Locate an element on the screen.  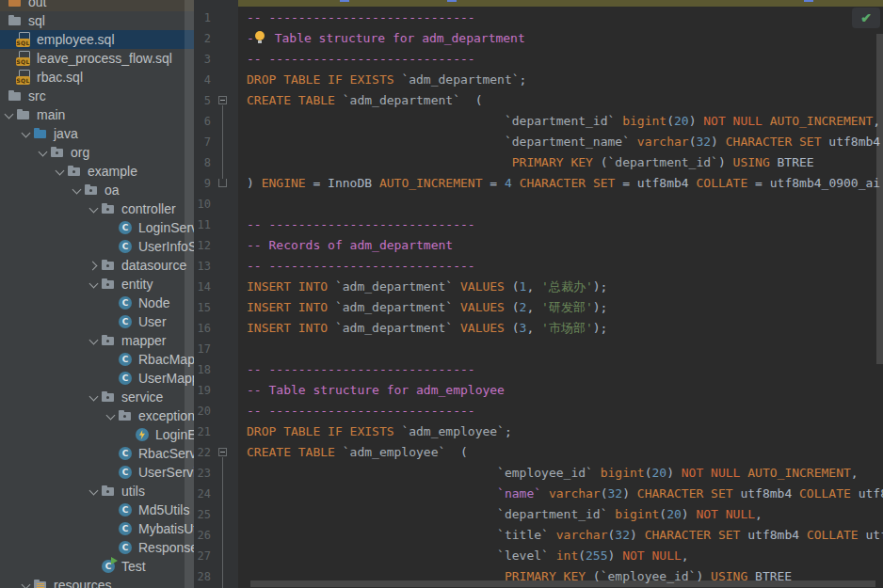
fold-marker-end is located at coordinates (222, 183).